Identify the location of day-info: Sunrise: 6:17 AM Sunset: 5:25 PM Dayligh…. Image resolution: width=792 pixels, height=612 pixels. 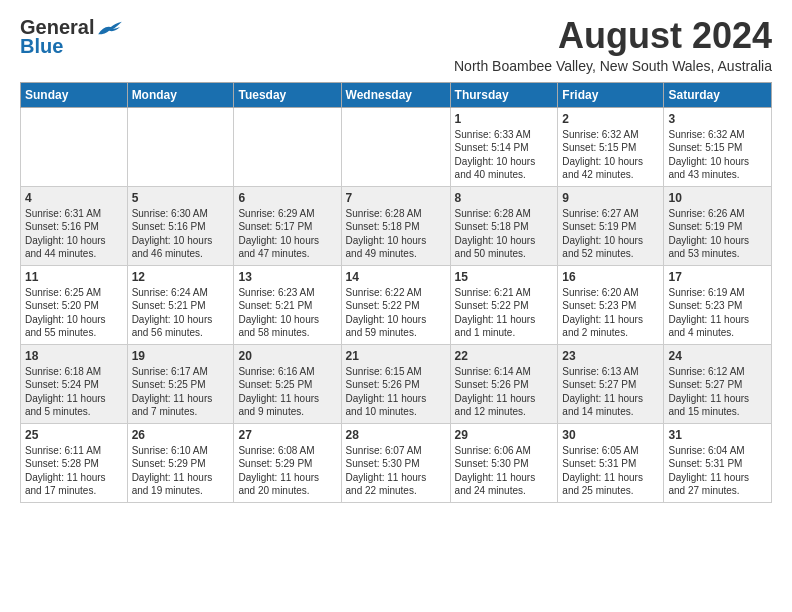
(181, 392).